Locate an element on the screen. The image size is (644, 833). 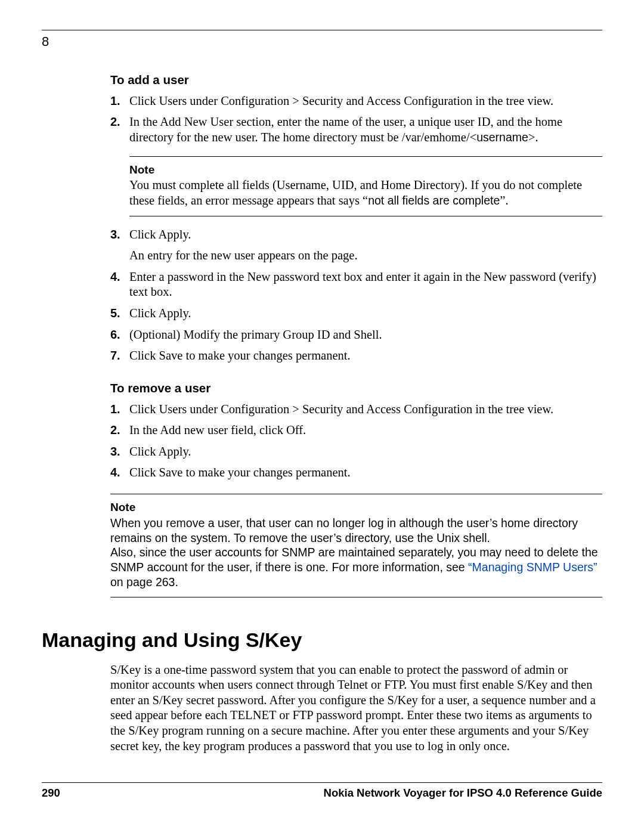
note-text: You must complete all fields (Username, … is located at coordinates (365, 193).